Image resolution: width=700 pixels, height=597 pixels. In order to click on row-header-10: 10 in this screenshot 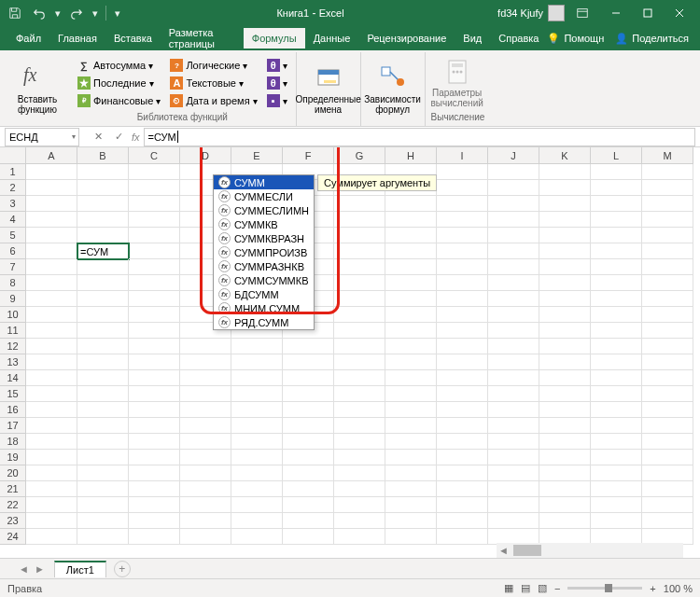, I will do `click(13, 315)`.